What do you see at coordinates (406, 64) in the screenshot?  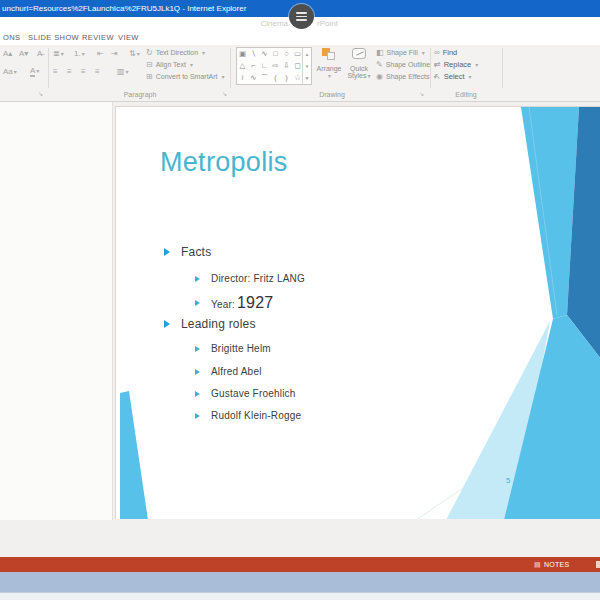 I see `shape-outline-button: ✎ Shape Outline ▾` at bounding box center [406, 64].